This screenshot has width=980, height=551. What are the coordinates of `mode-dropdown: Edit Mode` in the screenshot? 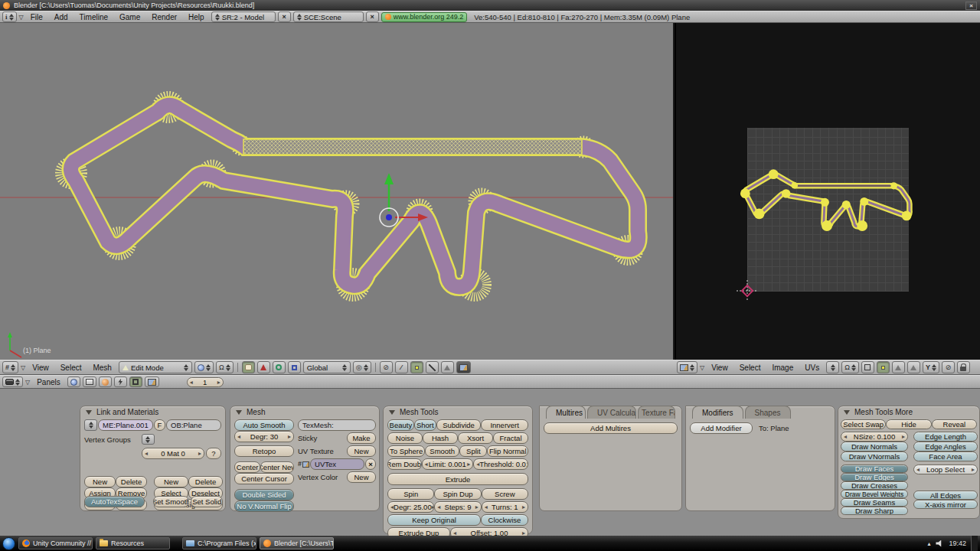 It's located at (155, 367).